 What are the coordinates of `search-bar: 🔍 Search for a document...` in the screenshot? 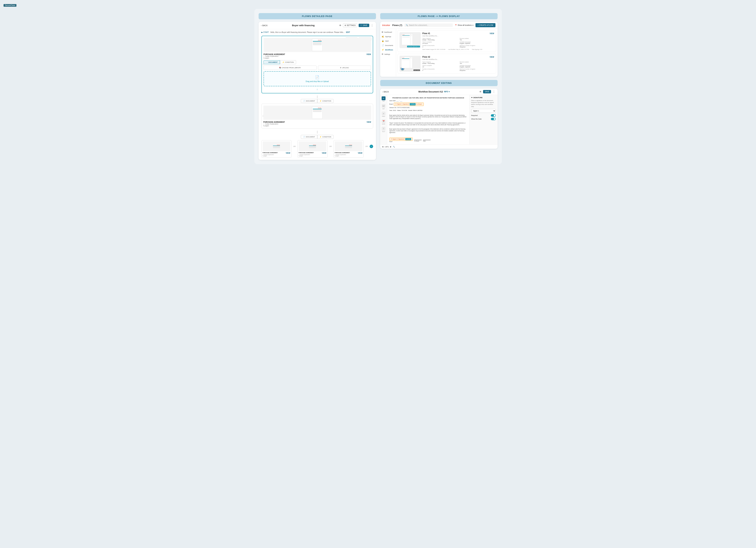 It's located at (429, 25).